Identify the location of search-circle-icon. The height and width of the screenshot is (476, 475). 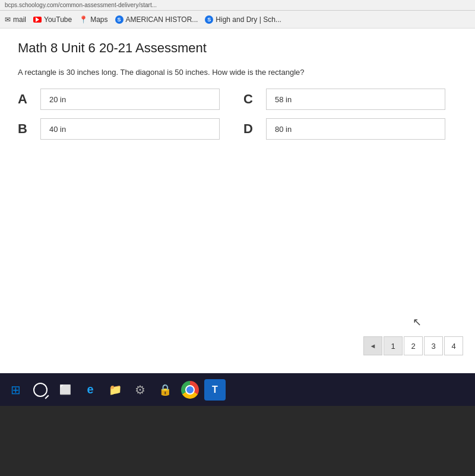
(40, 390).